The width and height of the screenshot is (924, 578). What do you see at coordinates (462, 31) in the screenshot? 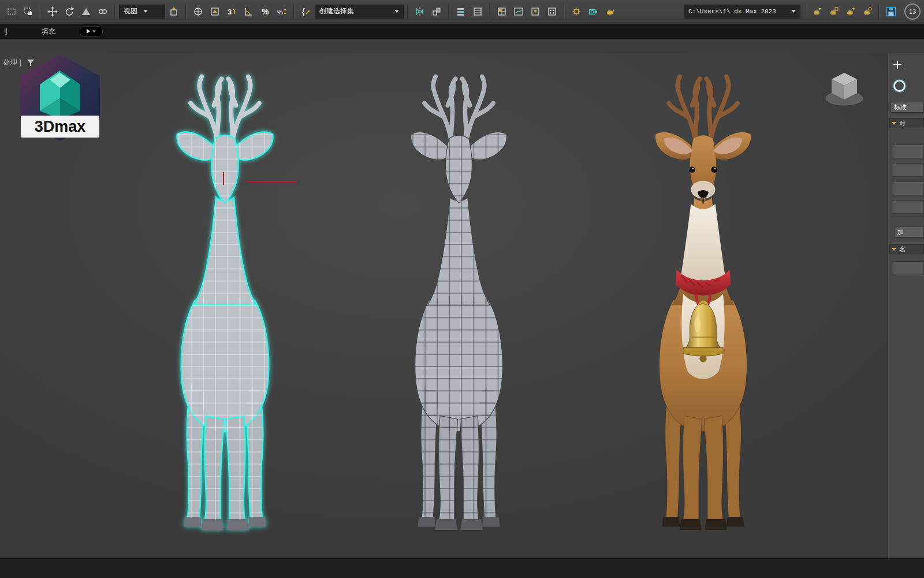
I see `ribbon-bar: 刂 填充` at bounding box center [462, 31].